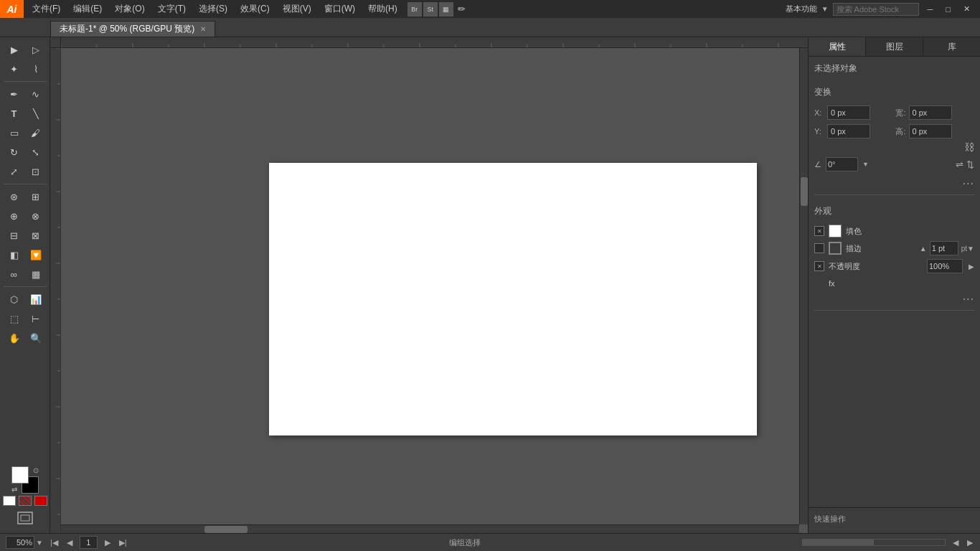 This screenshot has height=551, width=980. What do you see at coordinates (203, 29) in the screenshot?
I see `tab-close-button: ✕` at bounding box center [203, 29].